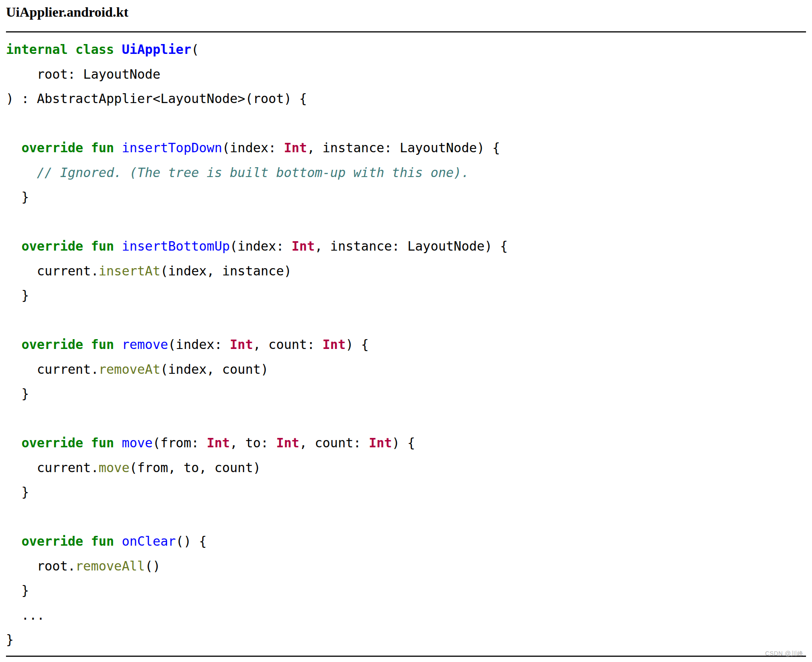 Image resolution: width=812 pixels, height=662 pixels. Describe the element at coordinates (406, 271) in the screenshot. I see `code-line: current.insertAt(index, instance)` at that location.